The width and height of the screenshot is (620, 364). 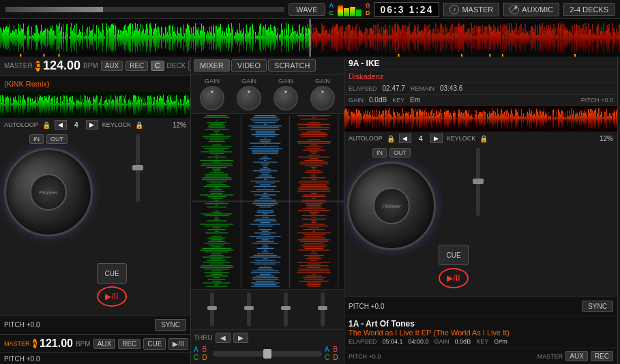 I want to click on left-bottom-master-label: MASTER, so click(x=17, y=344).